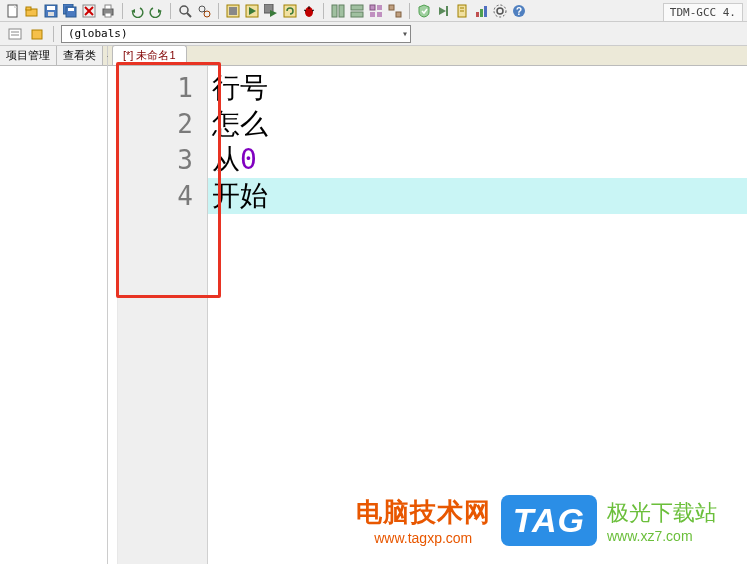 The width and height of the screenshot is (747, 564). I want to click on chevron-down-icon: ▾, so click(405, 34).